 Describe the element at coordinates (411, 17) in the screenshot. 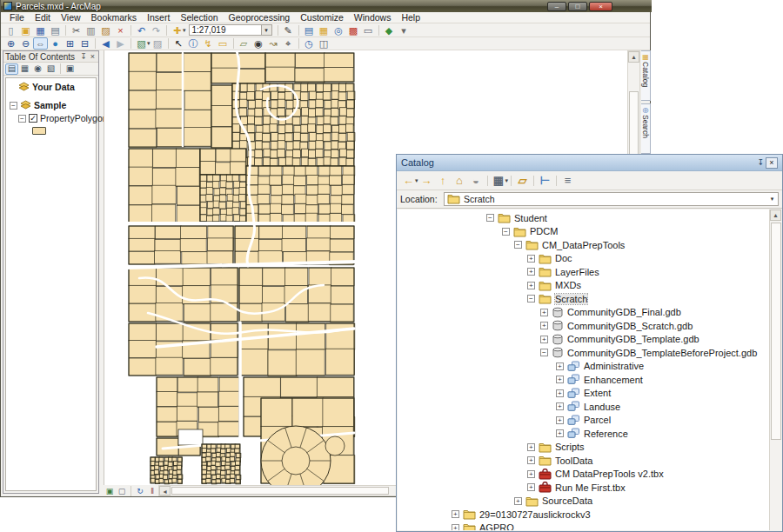

I see `menu-item-help: Help` at that location.